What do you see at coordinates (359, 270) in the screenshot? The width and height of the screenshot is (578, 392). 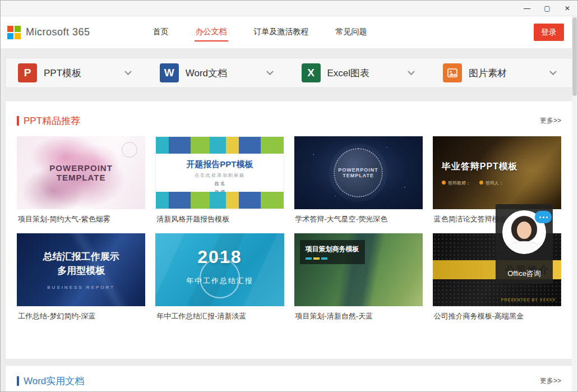 I see `template-thumbnail: 项目策划商务模板` at bounding box center [359, 270].